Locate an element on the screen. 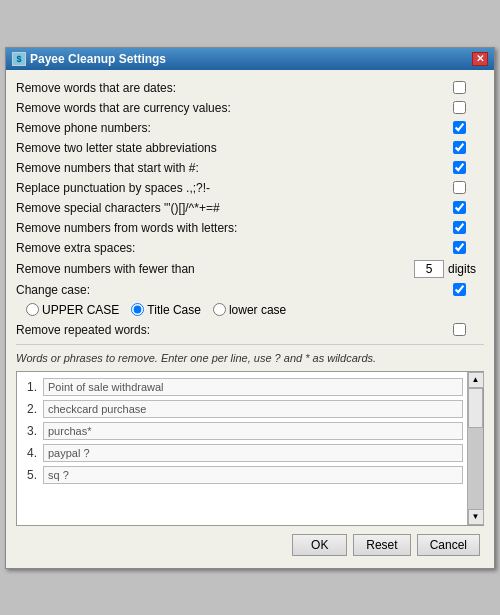  label-repeated: Remove repeated words: is located at coordinates (225, 330).